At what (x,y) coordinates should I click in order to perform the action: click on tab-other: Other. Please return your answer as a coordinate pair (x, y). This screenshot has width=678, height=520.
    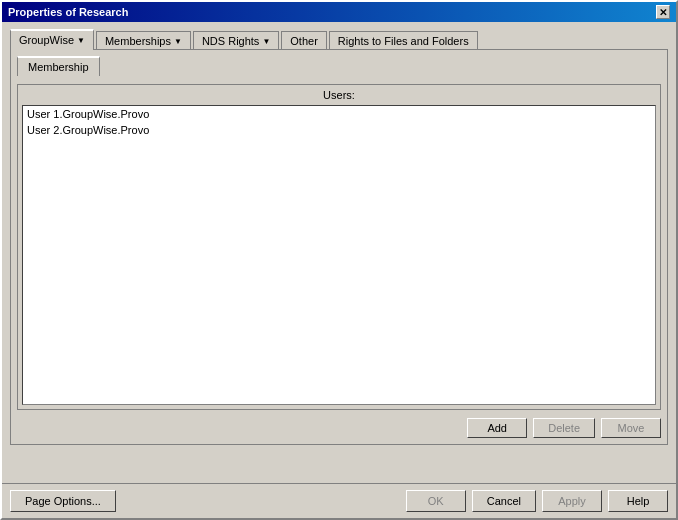
    Looking at the image, I should click on (304, 40).